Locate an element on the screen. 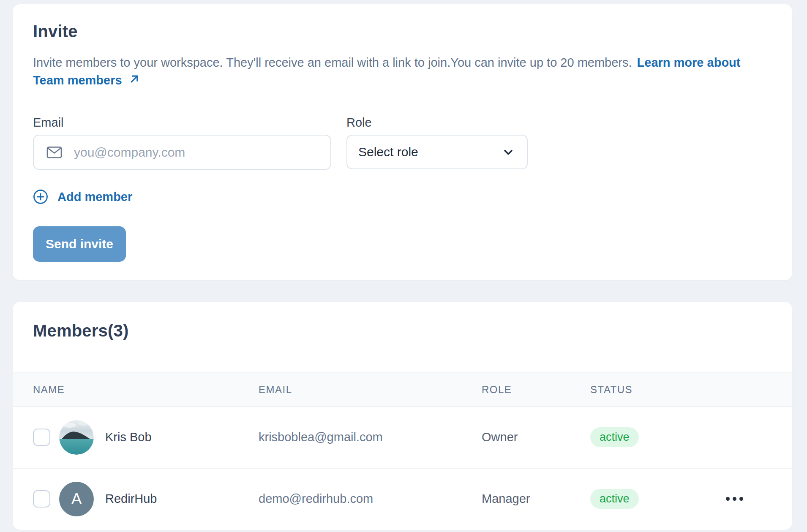  member-email: krisboblea@gmail.com is located at coordinates (370, 437).